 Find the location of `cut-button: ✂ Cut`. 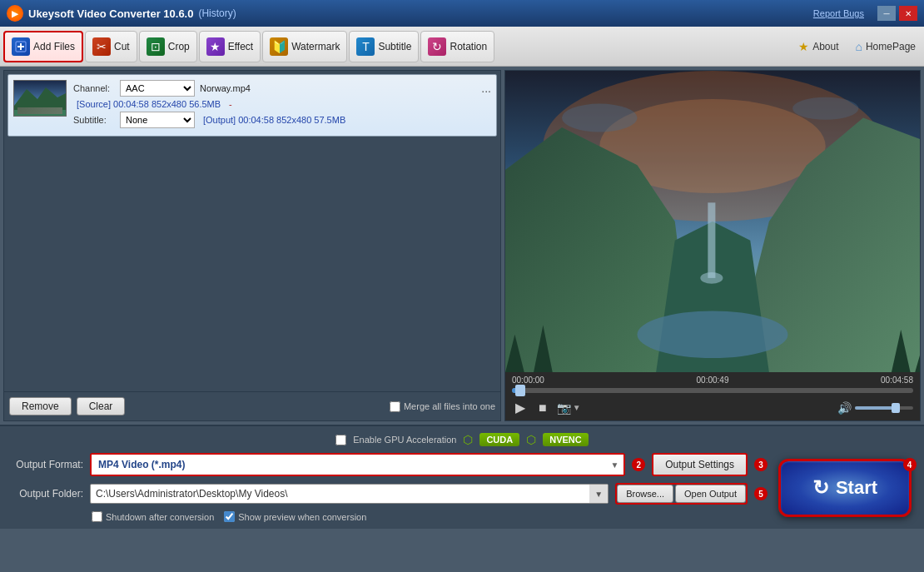

cut-button: ✂ Cut is located at coordinates (112, 47).